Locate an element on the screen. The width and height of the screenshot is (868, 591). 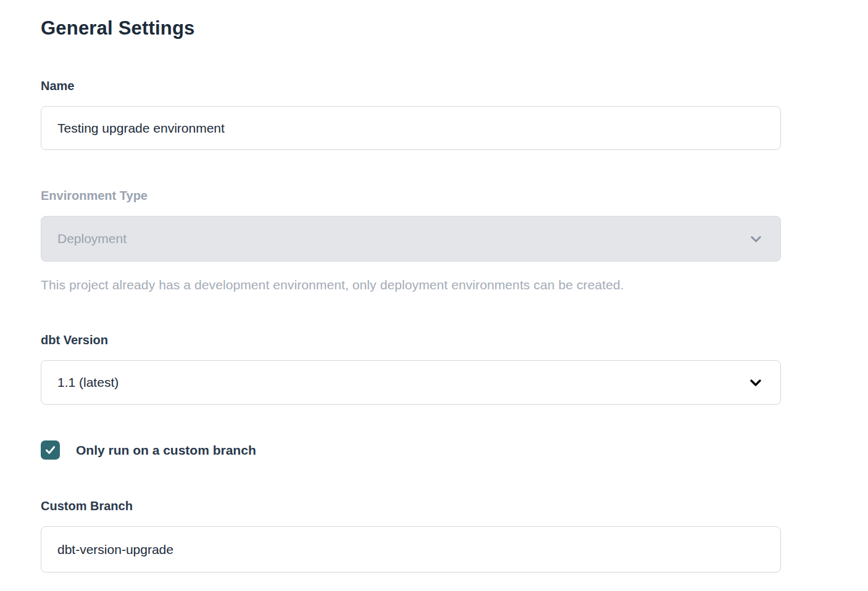
custom-branch-checkbox-label: Only run on a custom branch is located at coordinates (166, 450).